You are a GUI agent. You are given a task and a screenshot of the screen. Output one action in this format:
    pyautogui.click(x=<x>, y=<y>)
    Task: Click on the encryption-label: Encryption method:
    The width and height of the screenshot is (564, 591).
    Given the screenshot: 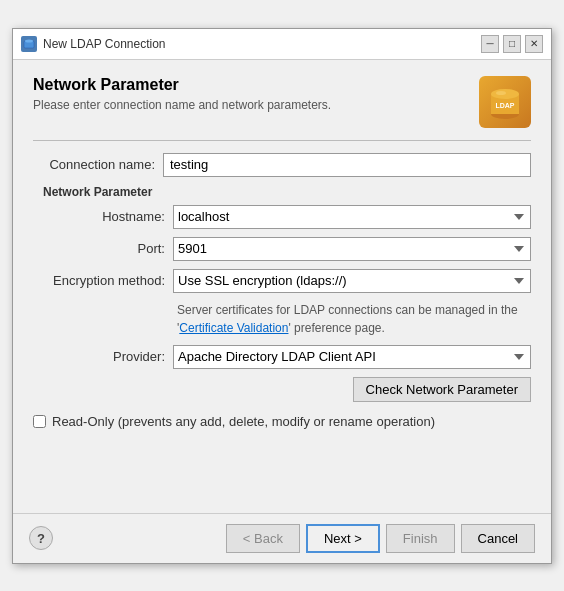 What is the action you would take?
    pyautogui.click(x=108, y=280)
    